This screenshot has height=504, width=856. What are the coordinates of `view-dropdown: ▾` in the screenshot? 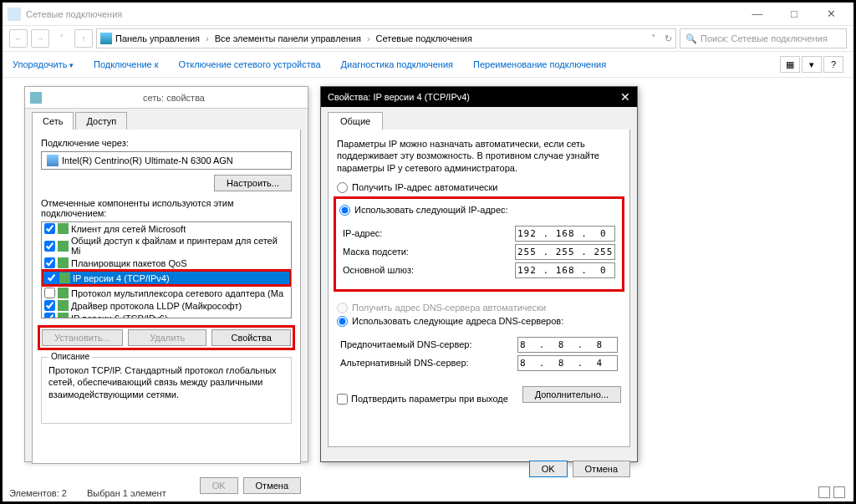 It's located at (812, 64).